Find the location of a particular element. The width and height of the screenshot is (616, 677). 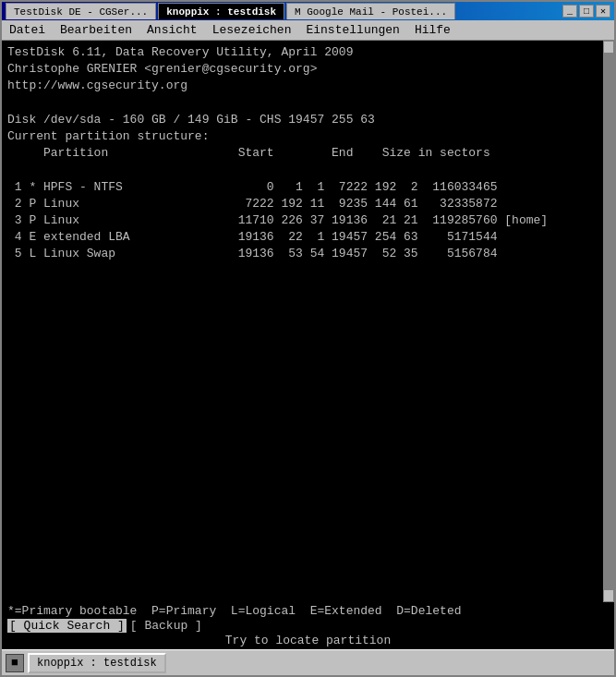

maximize-button: □ is located at coordinates (586, 11).